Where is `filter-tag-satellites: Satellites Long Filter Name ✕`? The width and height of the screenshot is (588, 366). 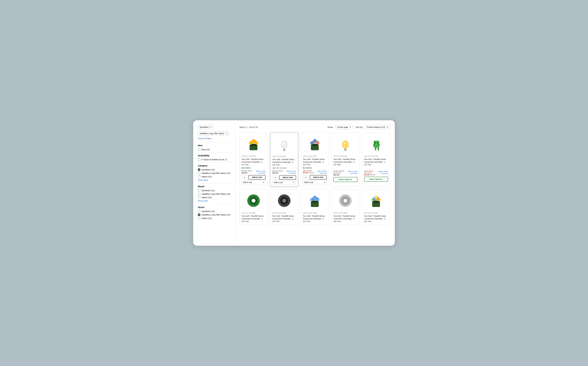 filter-tag-satellites: Satellites Long Filter Name ✕ is located at coordinates (213, 133).